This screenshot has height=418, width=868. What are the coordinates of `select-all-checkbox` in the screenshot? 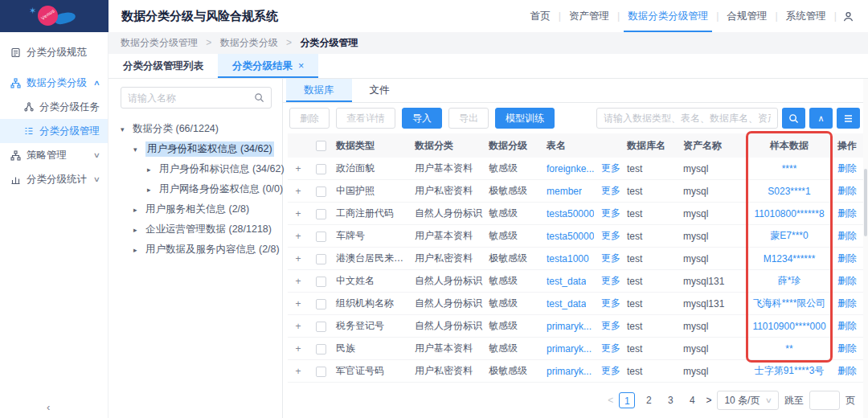 It's located at (321, 146).